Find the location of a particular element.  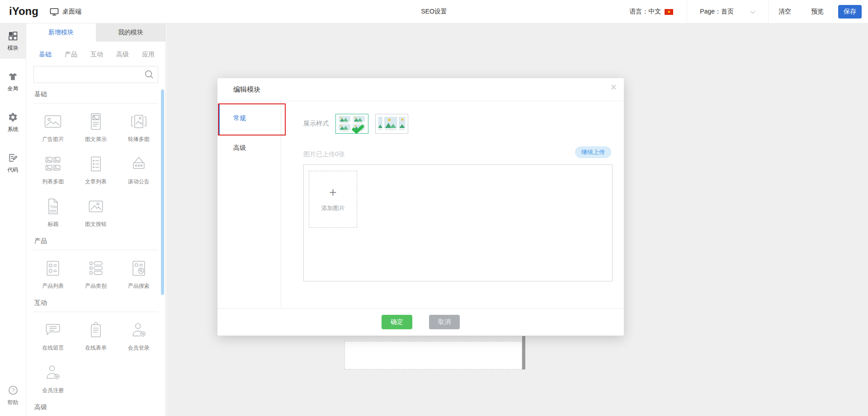

module-item-product-category: 产品类别 is located at coordinates (96, 274).